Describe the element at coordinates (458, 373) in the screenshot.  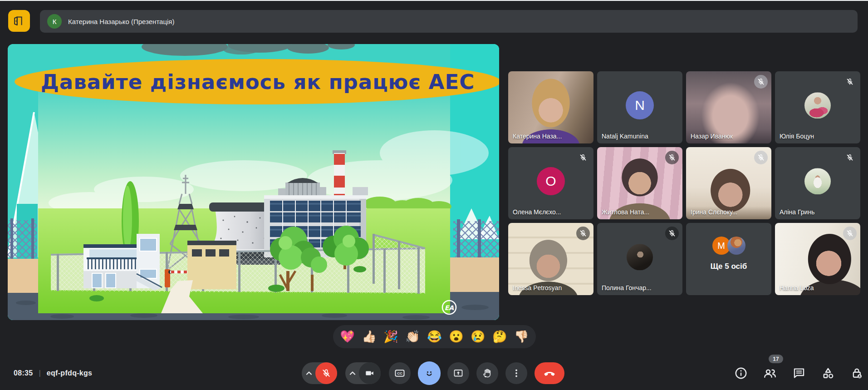
I see `present-to-screen-icon` at that location.